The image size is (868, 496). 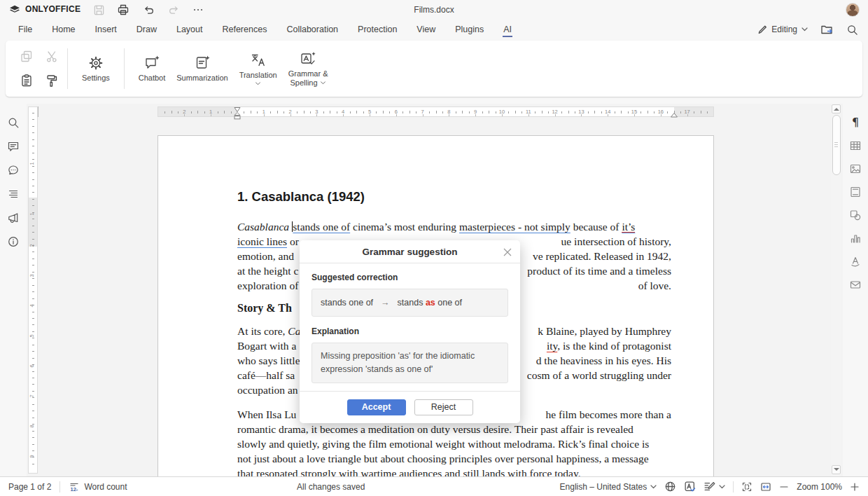 What do you see at coordinates (430, 303) in the screenshot?
I see `correction-replacement: stands as one of` at bounding box center [430, 303].